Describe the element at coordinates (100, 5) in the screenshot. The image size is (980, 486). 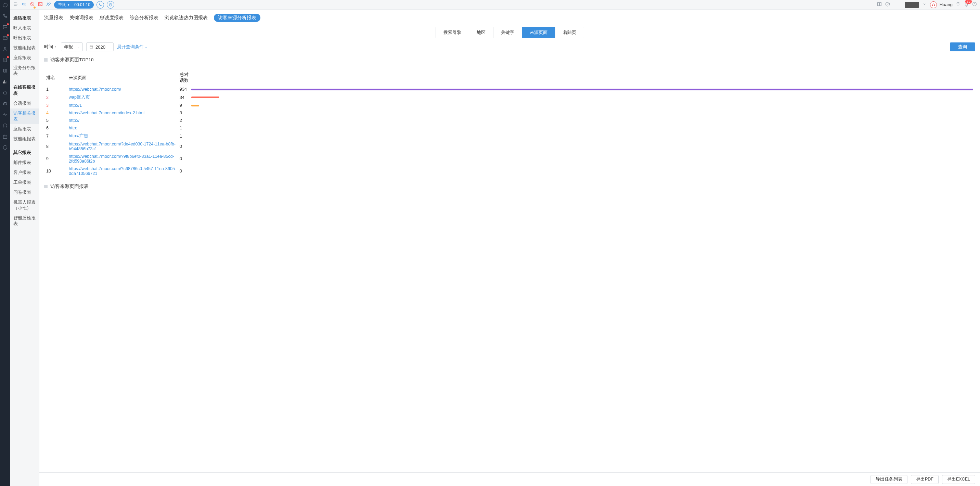
I see `dial-icon` at that location.